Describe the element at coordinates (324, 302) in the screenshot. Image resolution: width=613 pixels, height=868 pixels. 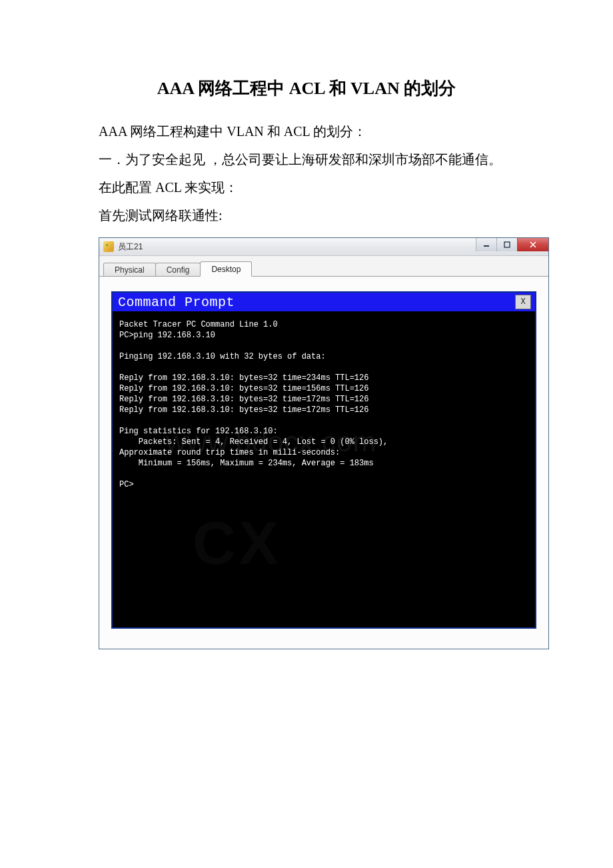
I see `command-prompt-titlebar: Command Prompt X` at that location.